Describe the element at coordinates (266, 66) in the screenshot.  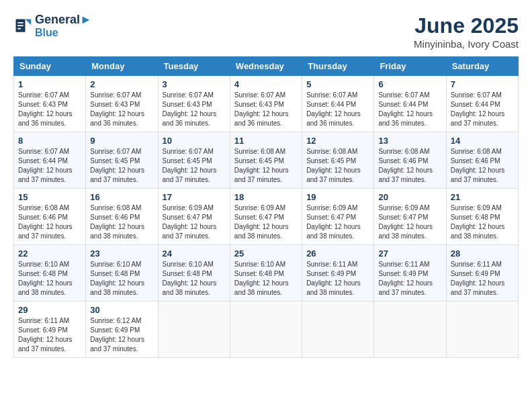
I see `header-wednesday: Wednesday` at that location.